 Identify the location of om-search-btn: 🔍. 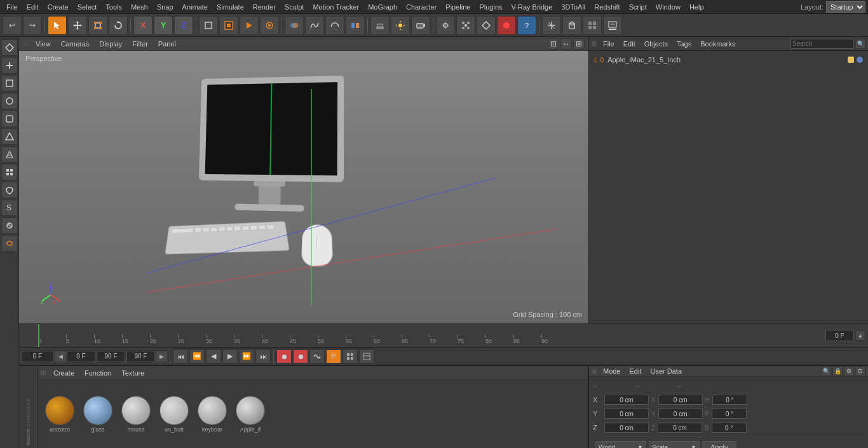
(860, 44).